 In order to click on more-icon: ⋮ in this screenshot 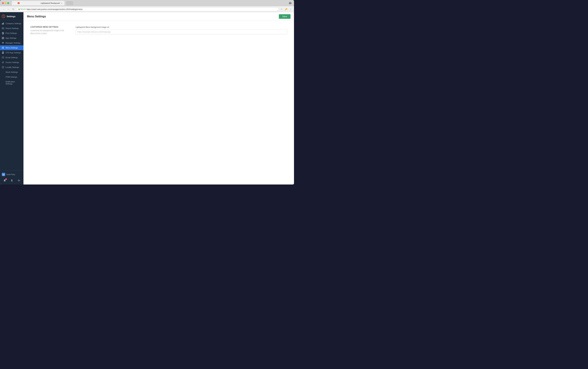, I will do `click(290, 9)`.